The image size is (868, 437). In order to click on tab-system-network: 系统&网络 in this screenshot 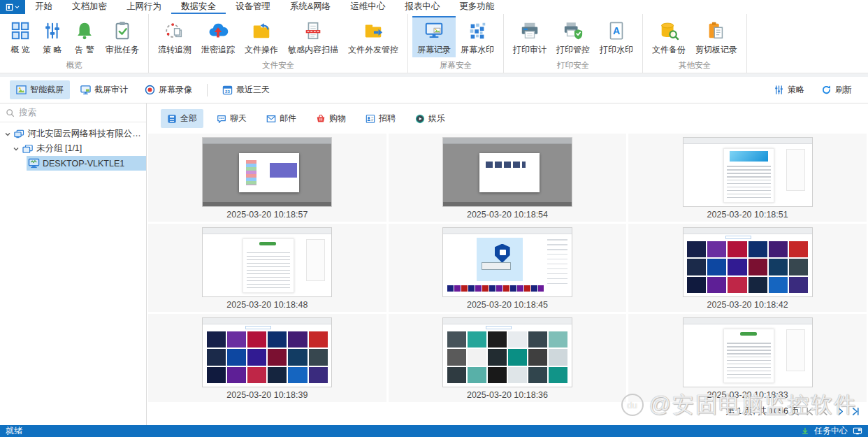, I will do `click(310, 7)`.